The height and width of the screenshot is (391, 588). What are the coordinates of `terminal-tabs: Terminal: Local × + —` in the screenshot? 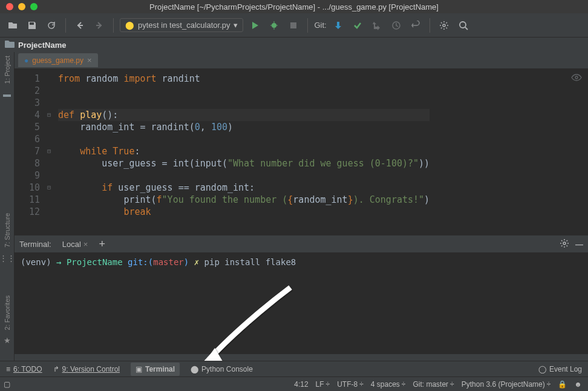 It's located at (301, 244).